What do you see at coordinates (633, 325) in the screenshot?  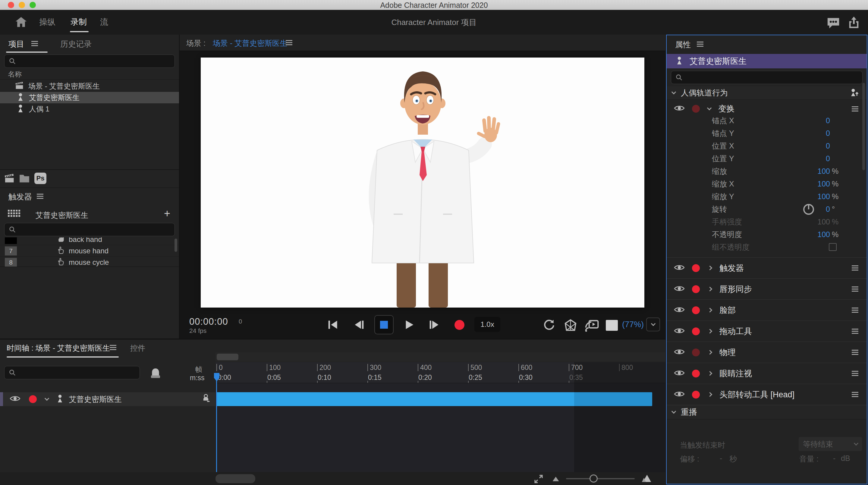 I see `zoom-level: (77%)` at bounding box center [633, 325].